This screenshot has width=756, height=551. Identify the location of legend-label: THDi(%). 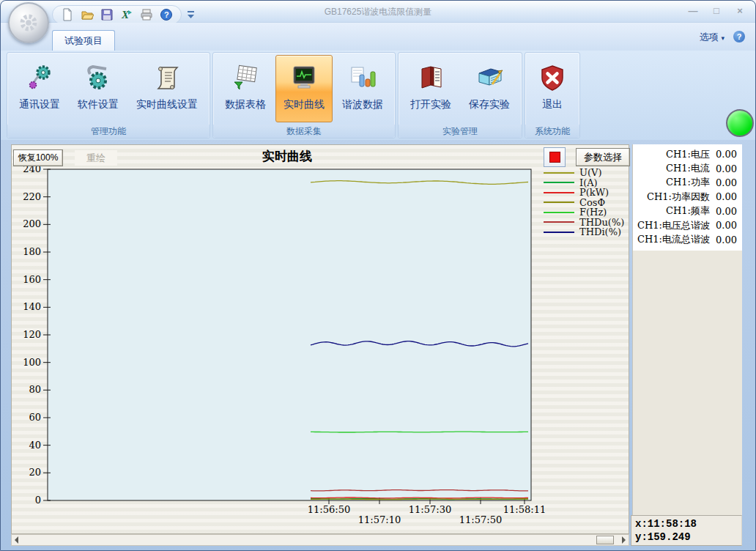
(601, 232).